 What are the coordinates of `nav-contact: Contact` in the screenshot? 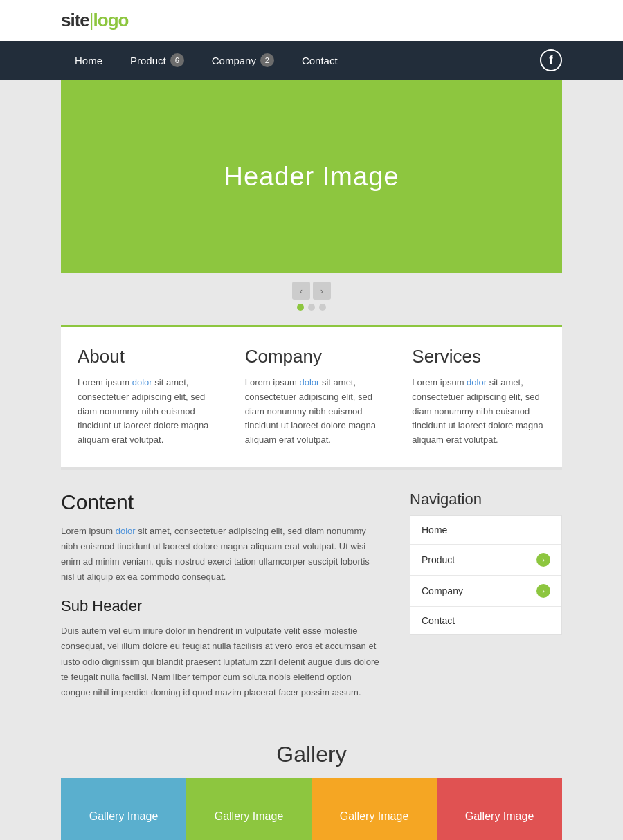 It's located at (320, 61).